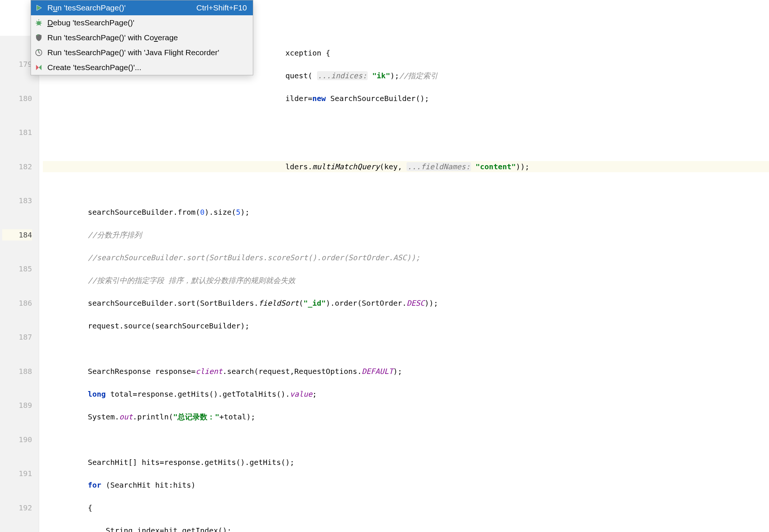  What do you see at coordinates (39, 23) in the screenshot?
I see `debug-icon` at bounding box center [39, 23].